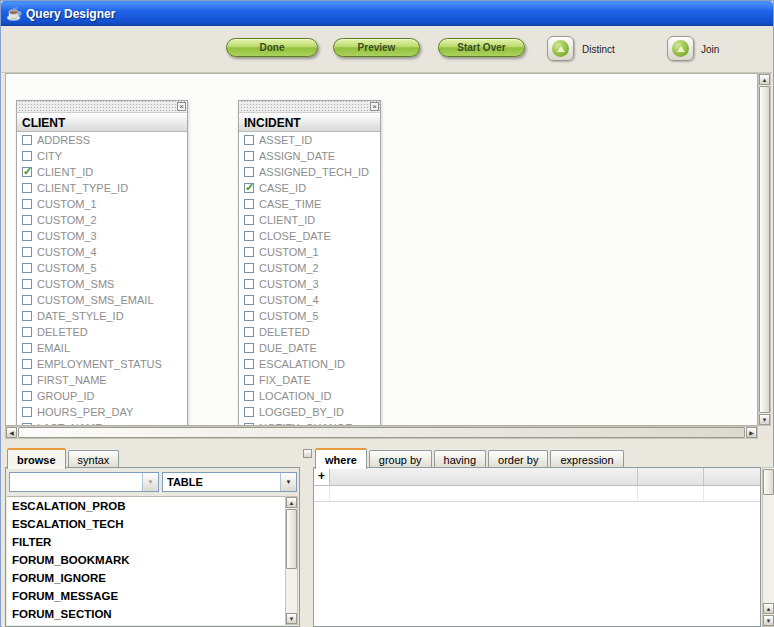 The width and height of the screenshot is (774, 627). I want to click on field-row-case_time: CASE_TIME, so click(310, 204).